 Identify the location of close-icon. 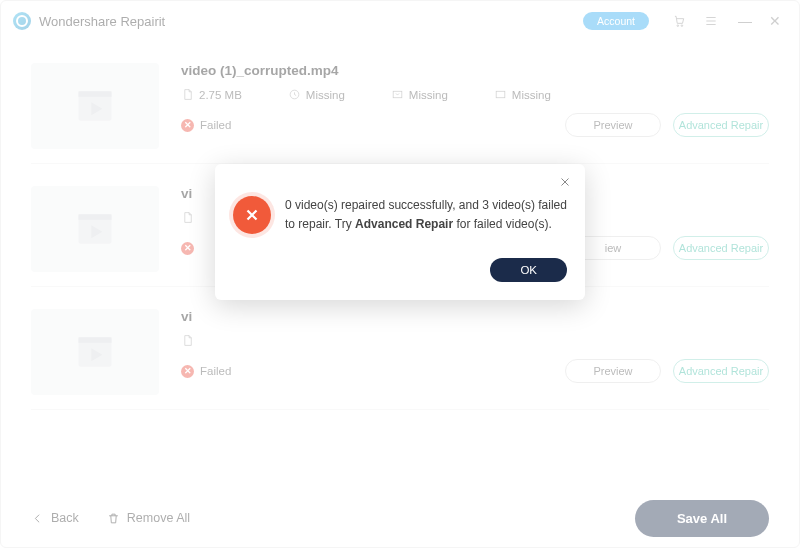
(565, 182).